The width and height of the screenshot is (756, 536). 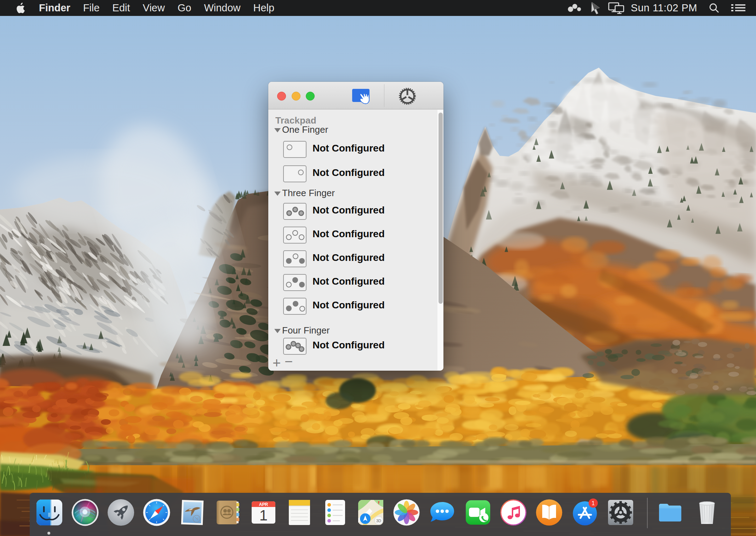 I want to click on svg-text: APR, so click(x=264, y=504).